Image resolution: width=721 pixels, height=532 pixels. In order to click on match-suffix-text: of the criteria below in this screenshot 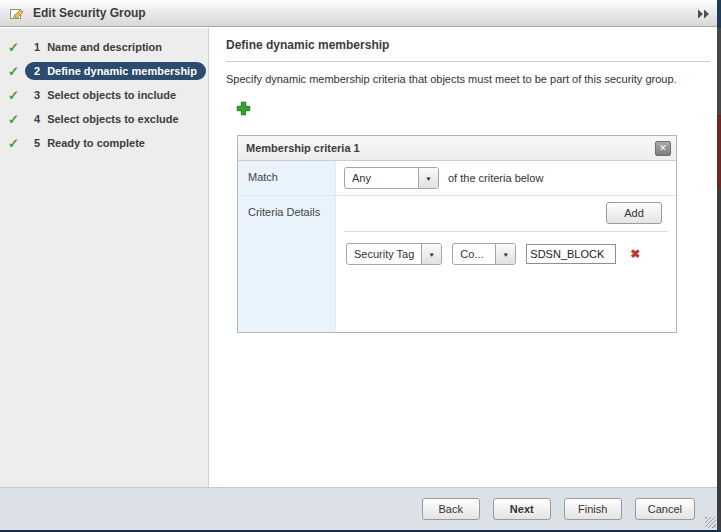, I will do `click(496, 178)`.